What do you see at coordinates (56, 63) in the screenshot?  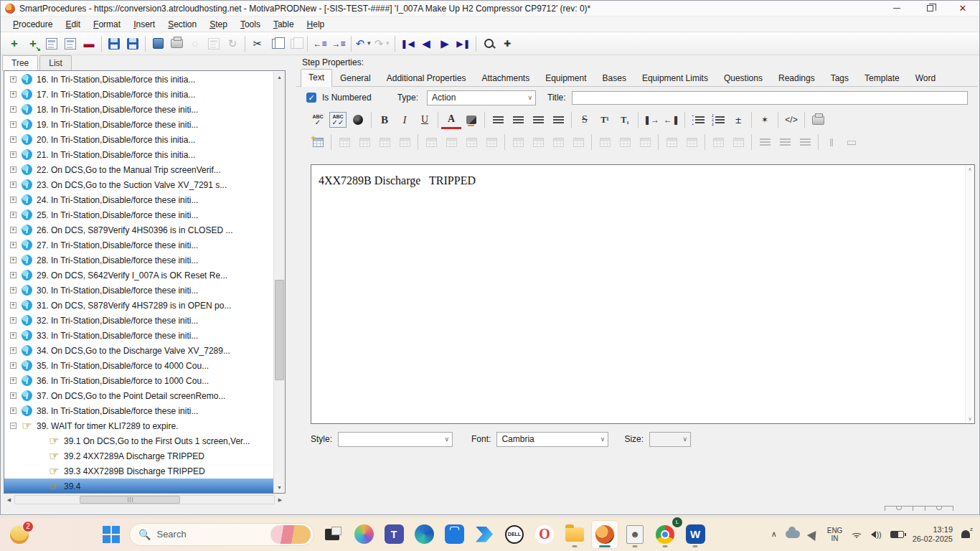 I see `tab-list: List` at bounding box center [56, 63].